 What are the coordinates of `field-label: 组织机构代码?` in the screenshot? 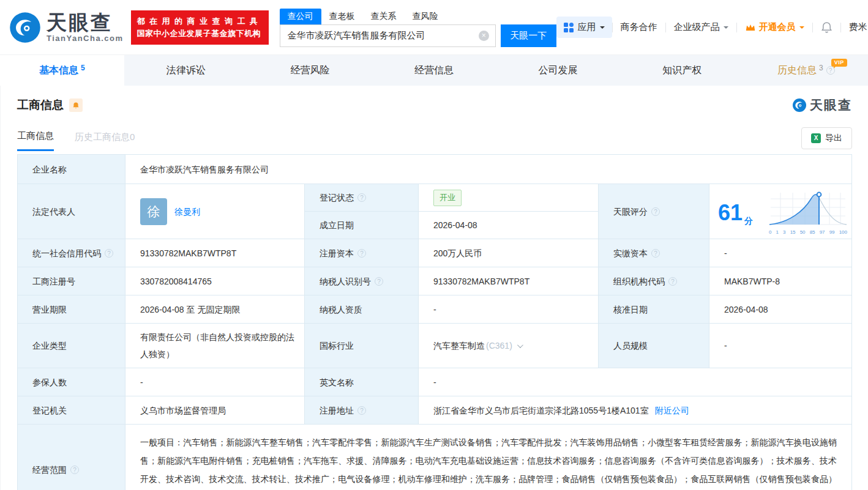 It's located at (654, 281).